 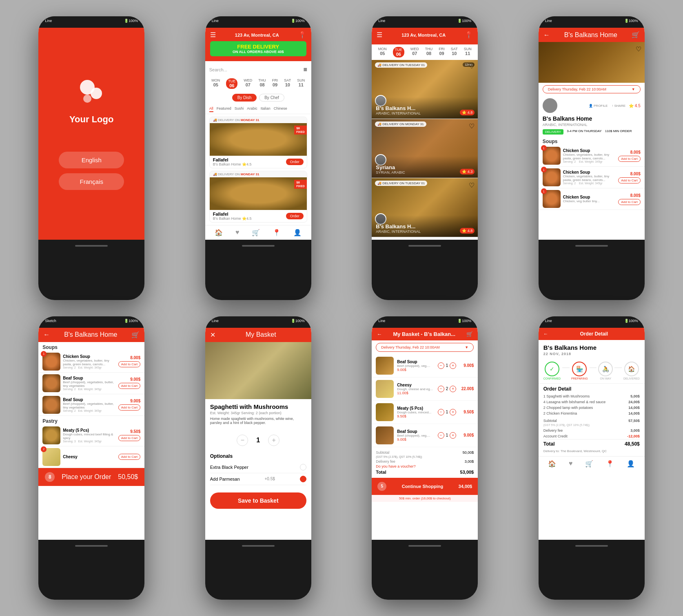 I want to click on basket-decrease-beaf: −, so click(x=441, y=366).